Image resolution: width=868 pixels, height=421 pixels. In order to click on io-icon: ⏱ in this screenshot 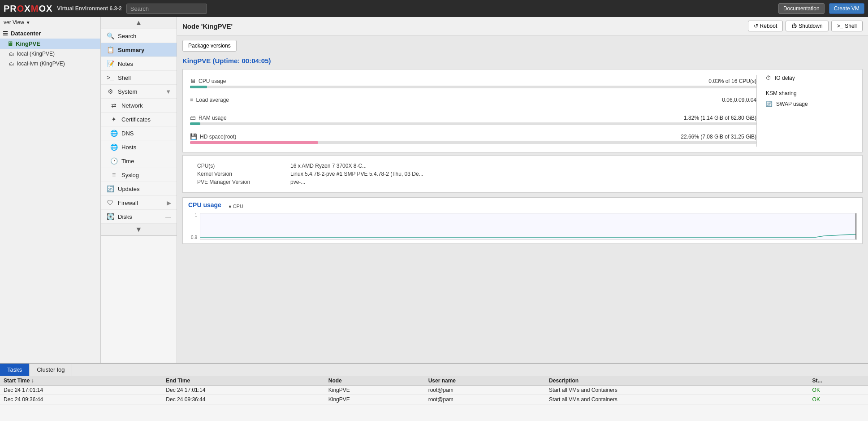, I will do `click(769, 78)`.